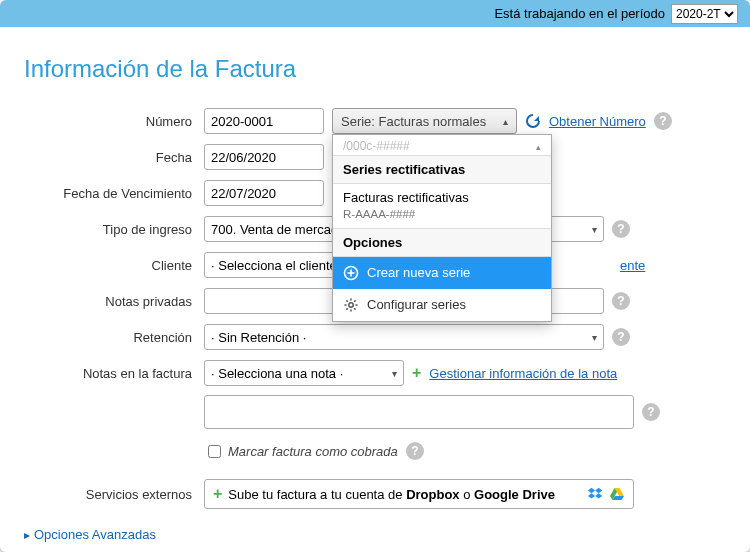 Image resolution: width=750 pixels, height=552 pixels. I want to click on notas-factura-label: Notas en la factura, so click(114, 374).